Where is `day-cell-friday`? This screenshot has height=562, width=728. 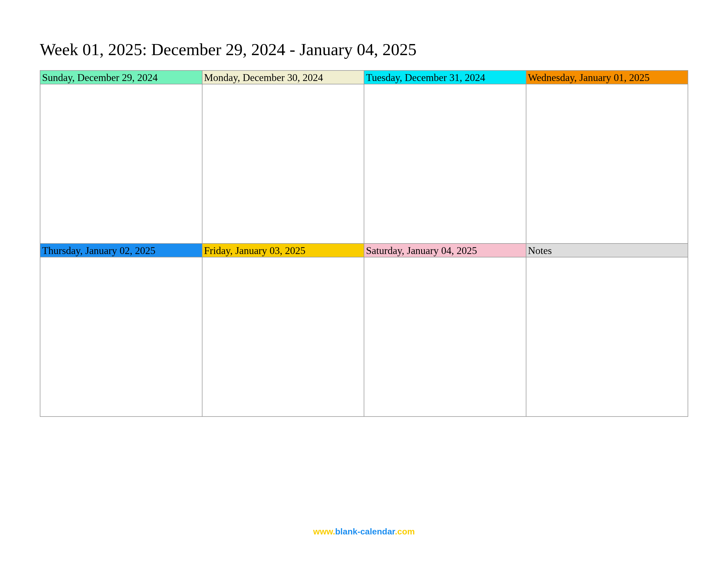
day-cell-friday is located at coordinates (283, 337).